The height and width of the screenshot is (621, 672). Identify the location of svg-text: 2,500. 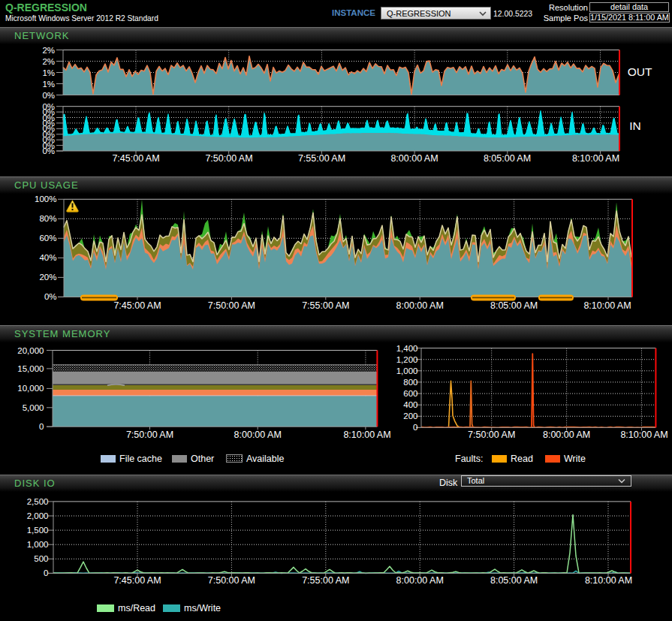
(38, 502).